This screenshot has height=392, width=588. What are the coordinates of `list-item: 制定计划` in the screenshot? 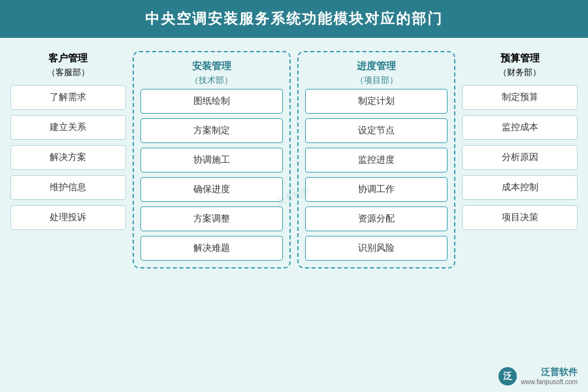 It's located at (376, 101).